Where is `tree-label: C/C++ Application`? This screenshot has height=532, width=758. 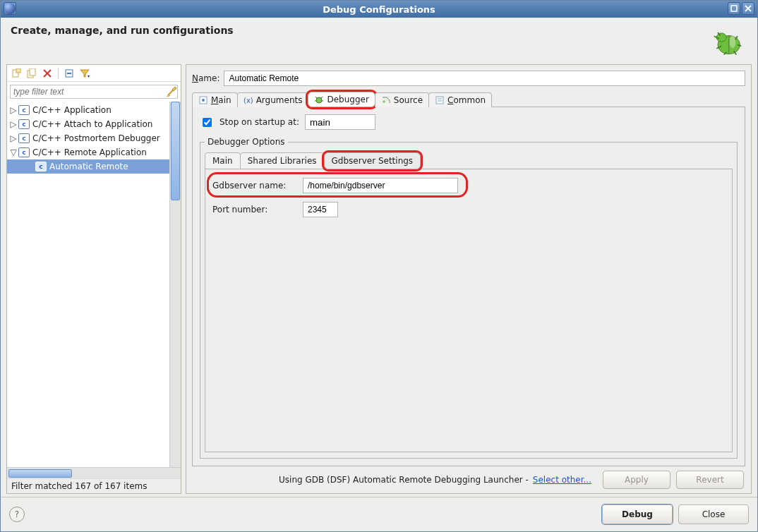
tree-label: C/C++ Application is located at coordinates (72, 110).